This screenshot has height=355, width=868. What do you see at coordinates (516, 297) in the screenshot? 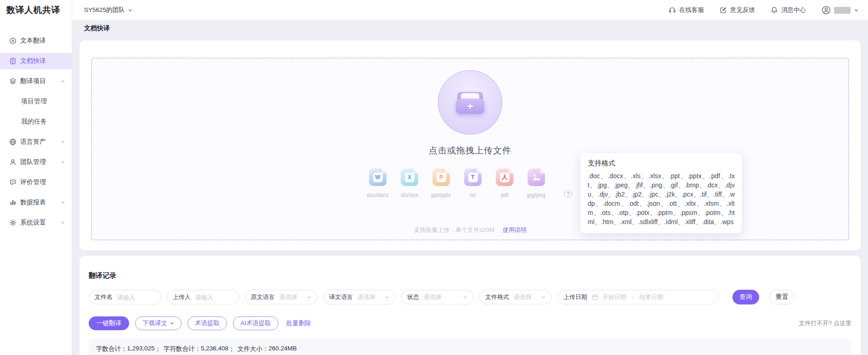
I see `filter-file-format: 文件格式 请选择` at bounding box center [516, 297].